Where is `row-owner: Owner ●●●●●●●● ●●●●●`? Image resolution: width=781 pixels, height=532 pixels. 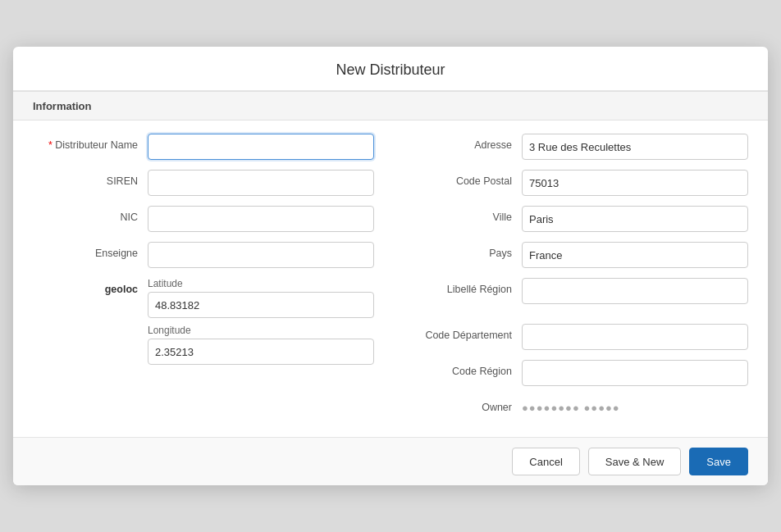
row-owner: Owner ●●●●●●●● ●●●●● is located at coordinates (578, 405).